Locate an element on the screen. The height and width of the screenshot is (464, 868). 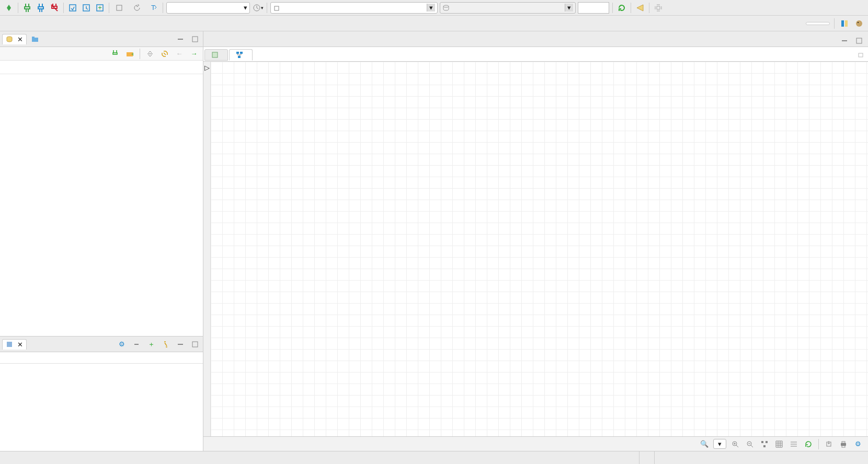
tab-database-navigator: ✕ is located at coordinates (15, 39).